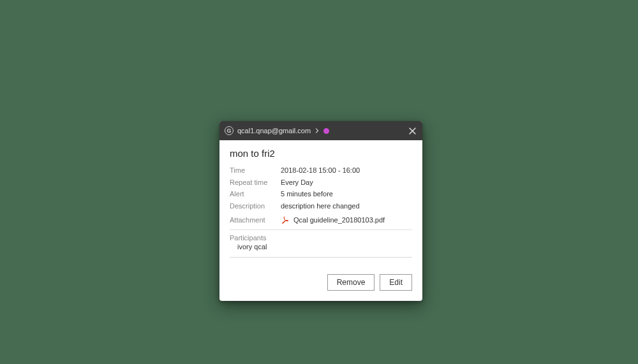 The width and height of the screenshot is (638, 364). What do you see at coordinates (346, 194) in the screenshot?
I see `alert-value: 5 minutes before` at bounding box center [346, 194].